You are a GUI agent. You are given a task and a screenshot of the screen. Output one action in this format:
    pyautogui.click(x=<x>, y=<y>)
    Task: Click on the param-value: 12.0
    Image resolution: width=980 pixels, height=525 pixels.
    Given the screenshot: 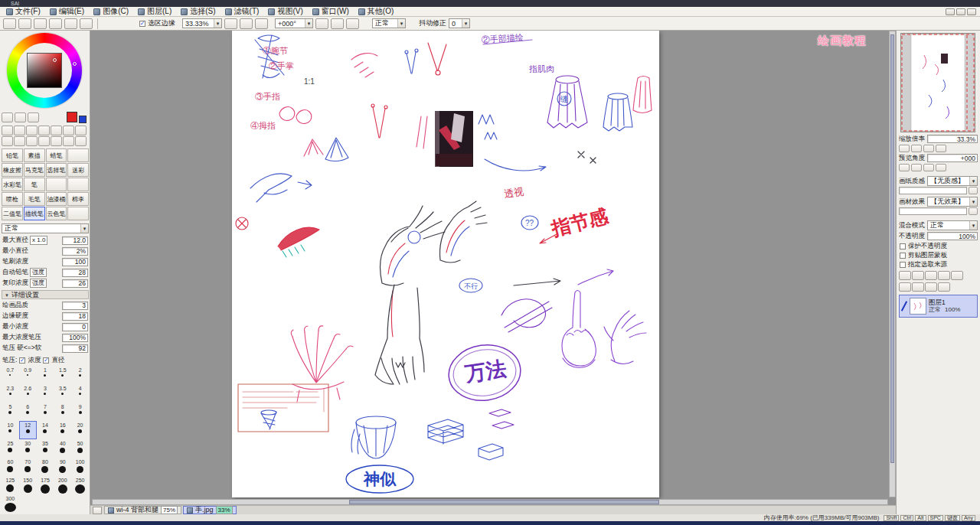 What is the action you would take?
    pyautogui.click(x=75, y=240)
    